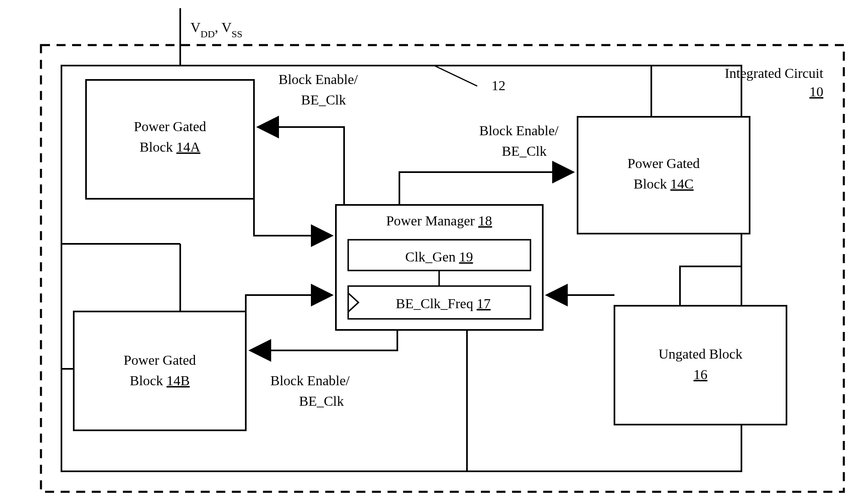 This screenshot has height=500, width=868. Describe the element at coordinates (519, 130) in the screenshot. I see `sig-14C-line1: Block Enable/` at that location.